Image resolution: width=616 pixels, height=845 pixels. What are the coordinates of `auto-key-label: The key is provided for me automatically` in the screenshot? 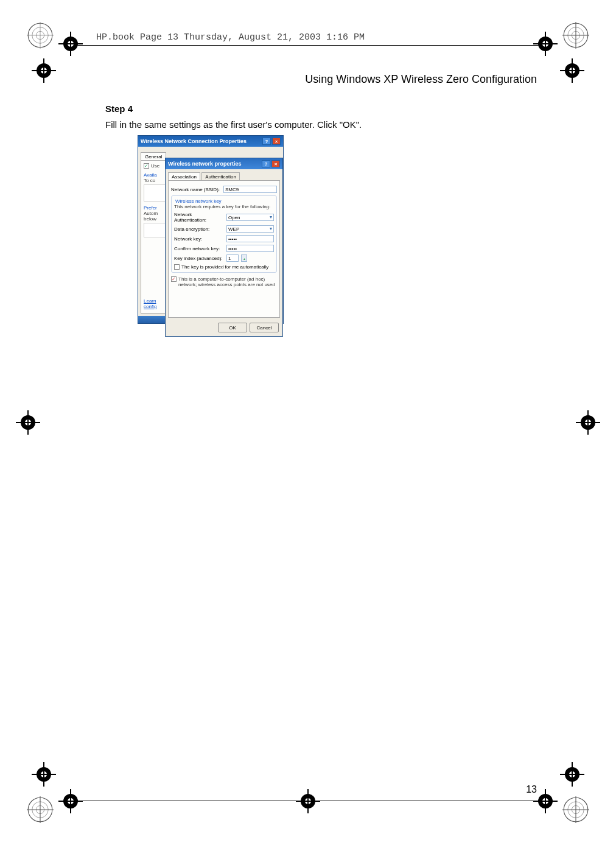 It's located at (225, 267).